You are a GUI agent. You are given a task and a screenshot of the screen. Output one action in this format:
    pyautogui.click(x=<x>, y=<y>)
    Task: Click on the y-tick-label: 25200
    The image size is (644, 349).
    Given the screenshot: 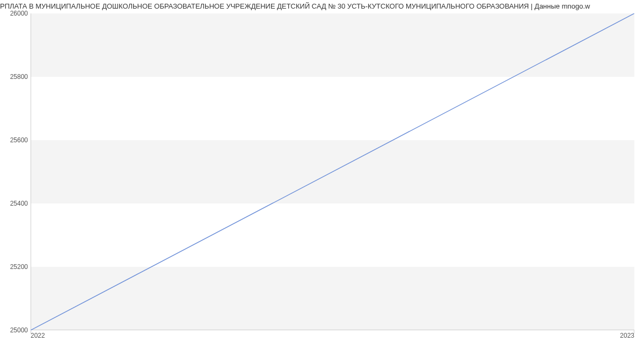 What is the action you would take?
    pyautogui.click(x=19, y=267)
    